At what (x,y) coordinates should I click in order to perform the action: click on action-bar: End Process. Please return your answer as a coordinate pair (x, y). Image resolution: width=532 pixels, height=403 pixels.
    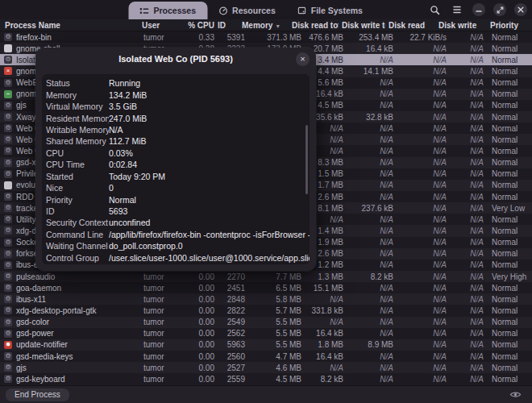
    Looking at the image, I should click on (266, 394).